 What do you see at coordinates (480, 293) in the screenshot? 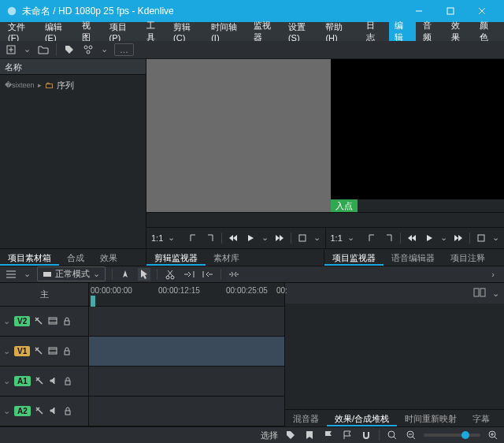
I see `split-view-button` at bounding box center [480, 293].